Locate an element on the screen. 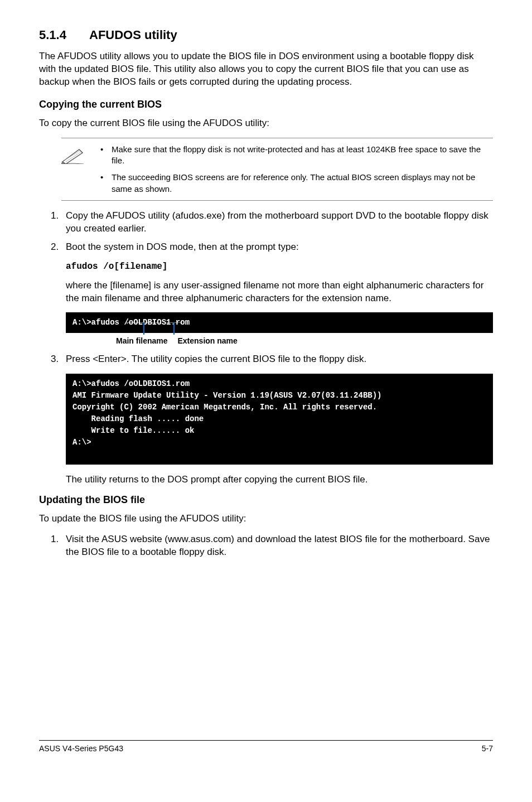 This screenshot has width=532, height=802. section-number: 5.1.4 is located at coordinates (64, 35).